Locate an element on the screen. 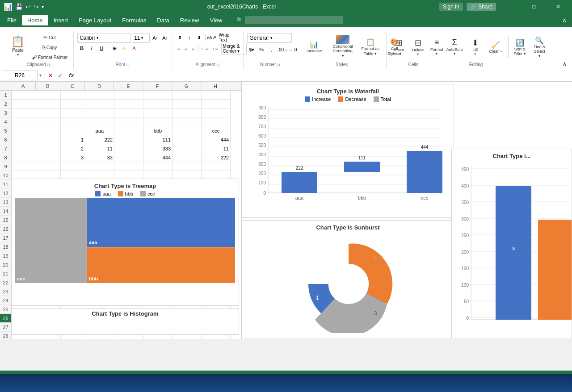 Image resolution: width=572 pixels, height=392 pixels. comma-btn: , is located at coordinates (271, 50).